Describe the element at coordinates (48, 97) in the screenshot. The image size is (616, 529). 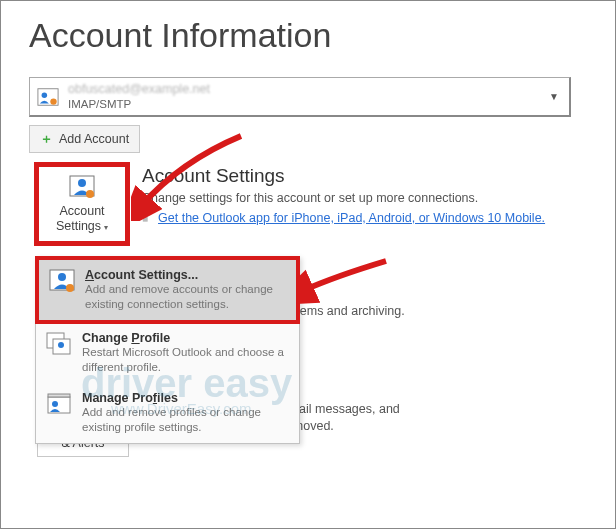
I see `account-icon` at that location.